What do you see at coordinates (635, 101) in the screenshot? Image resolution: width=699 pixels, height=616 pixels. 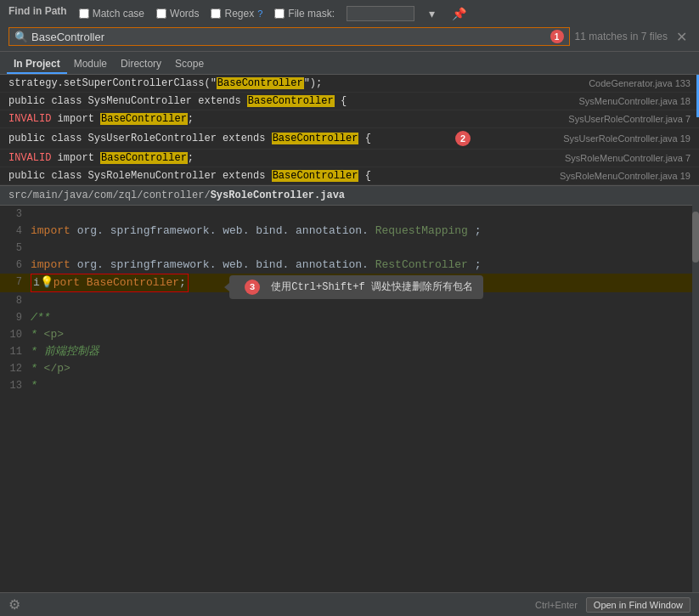 I see `result-filename: SysMenuController.java 18` at bounding box center [635, 101].